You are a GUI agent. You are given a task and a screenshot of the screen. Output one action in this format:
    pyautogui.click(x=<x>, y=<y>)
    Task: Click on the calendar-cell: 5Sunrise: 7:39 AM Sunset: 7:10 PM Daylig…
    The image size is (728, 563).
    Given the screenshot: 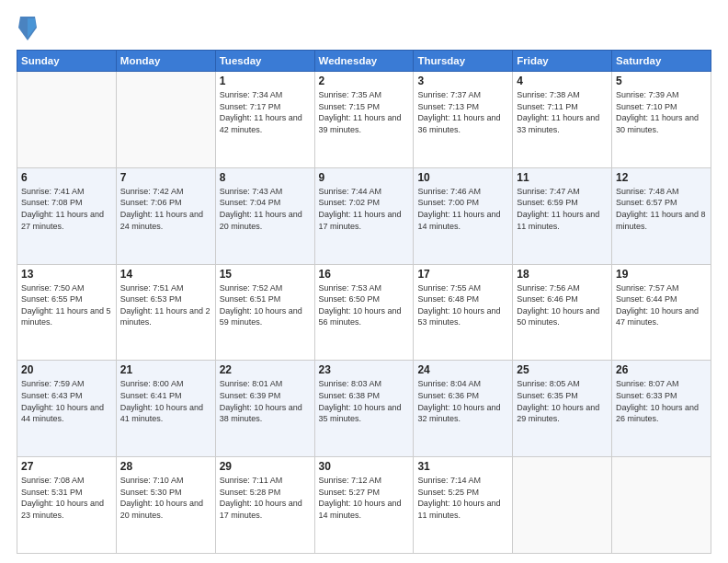 What is the action you would take?
    pyautogui.click(x=662, y=120)
    